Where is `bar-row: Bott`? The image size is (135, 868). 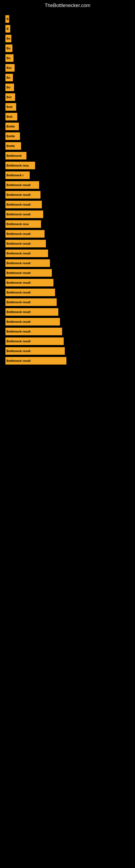
bar-row: Bott is located at coordinates (68, 107).